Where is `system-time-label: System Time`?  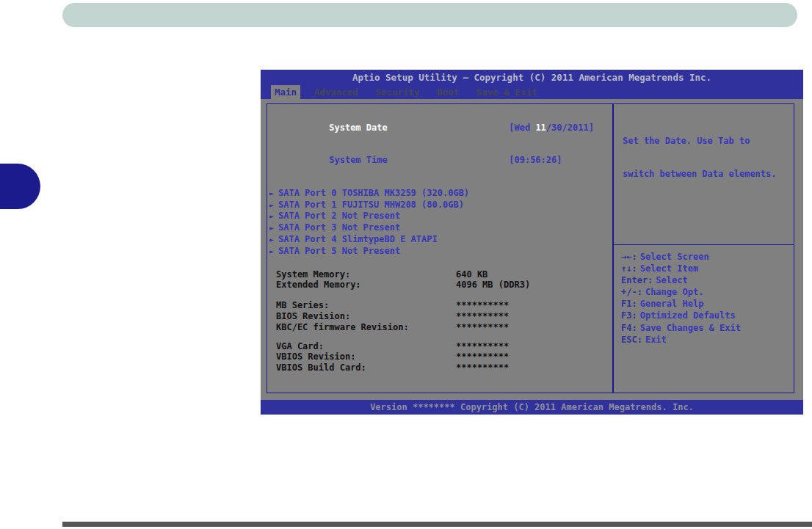 system-time-label: System Time is located at coordinates (418, 160).